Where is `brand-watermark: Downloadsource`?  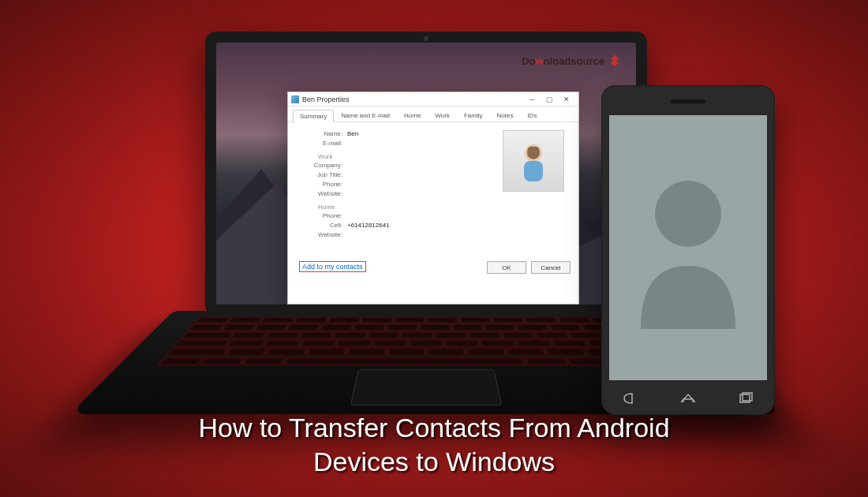
brand-watermark: Downloadsource is located at coordinates (571, 61).